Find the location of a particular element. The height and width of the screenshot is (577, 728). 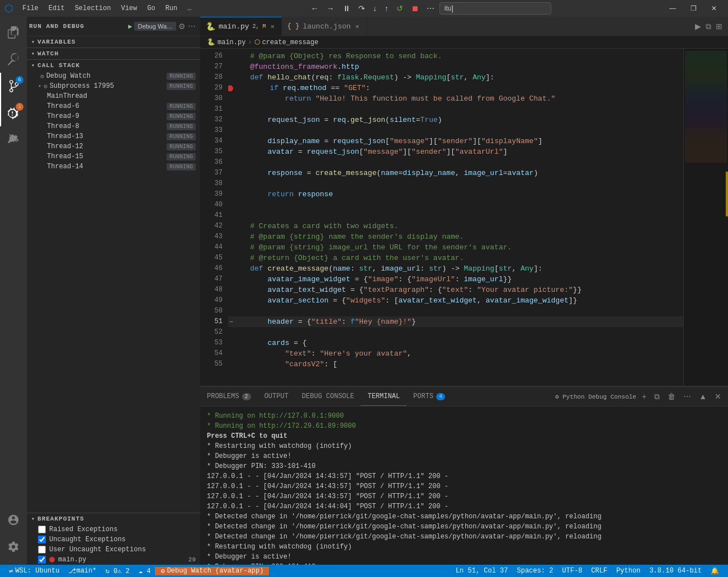

tab-launch-json: { } launch.json ✕ is located at coordinates (324, 26).